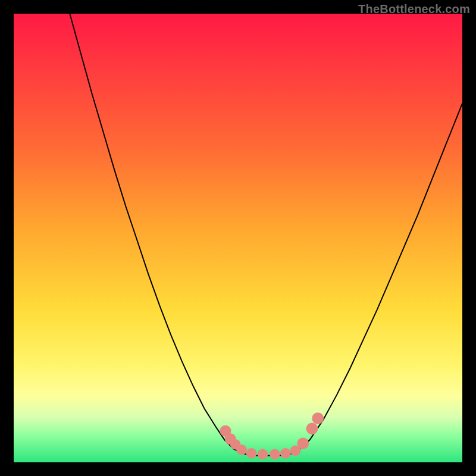  I want to click on marker-group, so click(271, 436).